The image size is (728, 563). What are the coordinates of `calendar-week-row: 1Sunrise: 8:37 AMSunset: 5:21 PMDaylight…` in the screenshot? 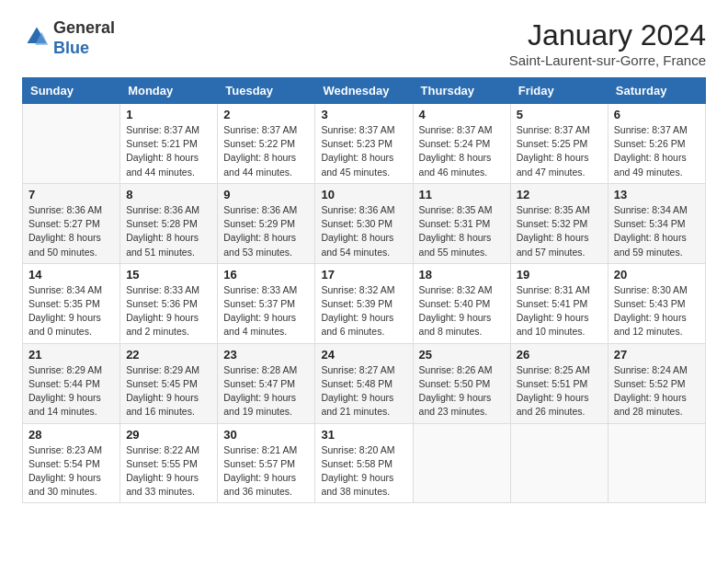 It's located at (364, 144).